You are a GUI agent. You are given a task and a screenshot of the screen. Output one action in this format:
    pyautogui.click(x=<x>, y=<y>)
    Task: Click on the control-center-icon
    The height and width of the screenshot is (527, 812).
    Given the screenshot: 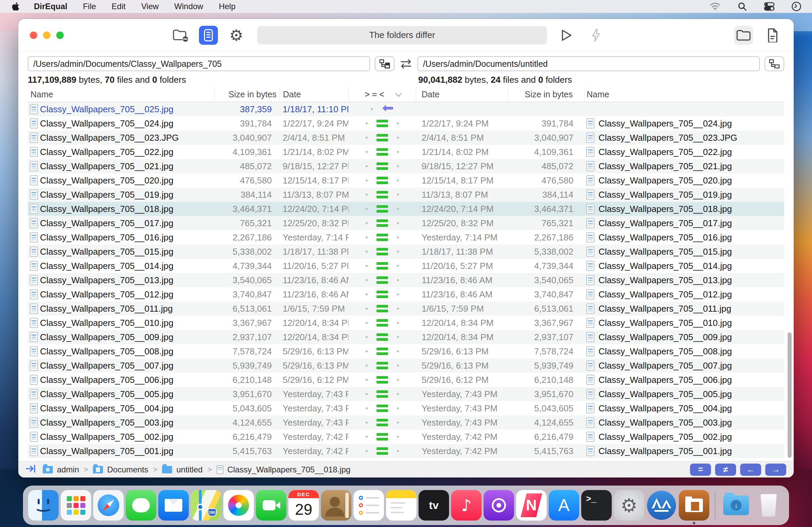 What is the action you would take?
    pyautogui.click(x=769, y=6)
    